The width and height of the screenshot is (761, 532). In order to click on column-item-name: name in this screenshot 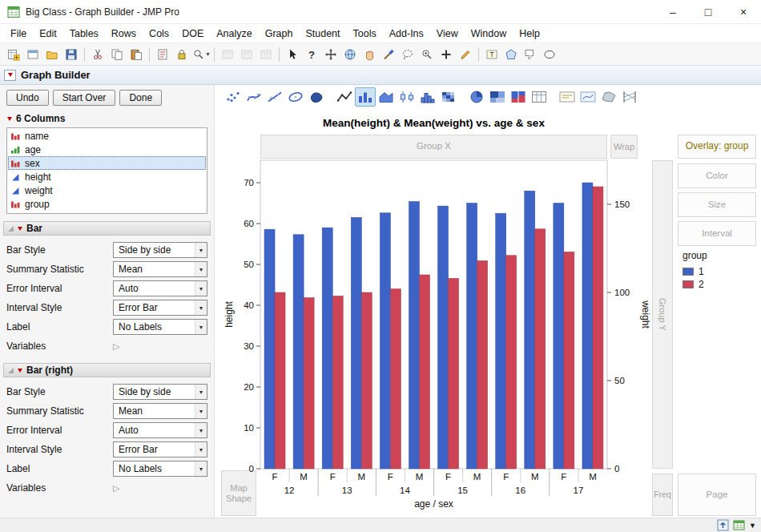, I will do `click(107, 136)`.